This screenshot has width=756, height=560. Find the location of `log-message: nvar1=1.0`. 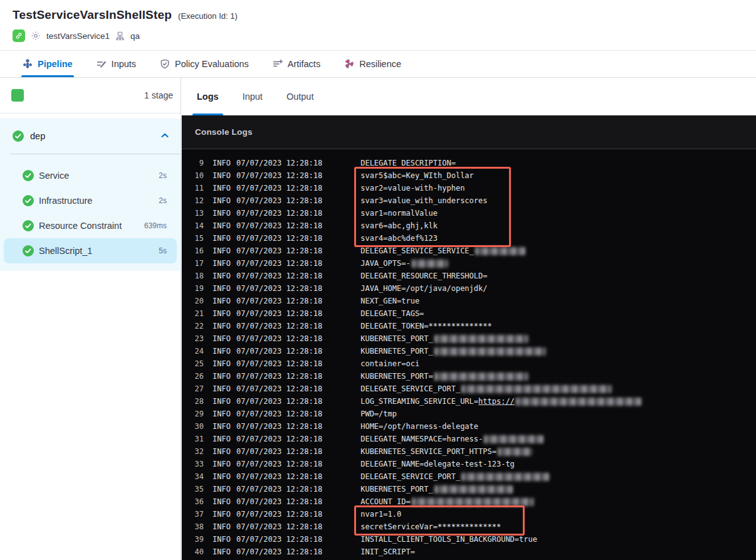

log-message: nvar1=1.0 is located at coordinates (381, 514).